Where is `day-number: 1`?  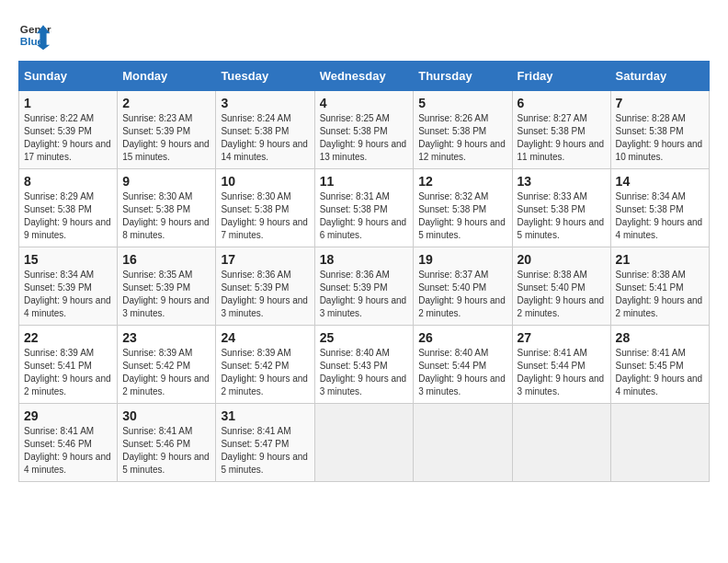
day-number: 1 is located at coordinates (68, 103).